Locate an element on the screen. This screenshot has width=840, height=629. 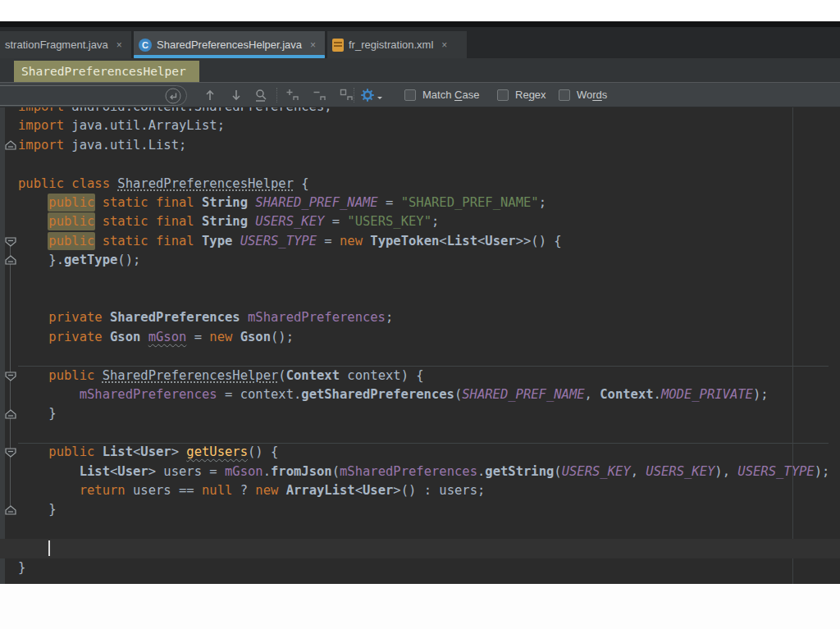
arrow-up-icon is located at coordinates (210, 95).